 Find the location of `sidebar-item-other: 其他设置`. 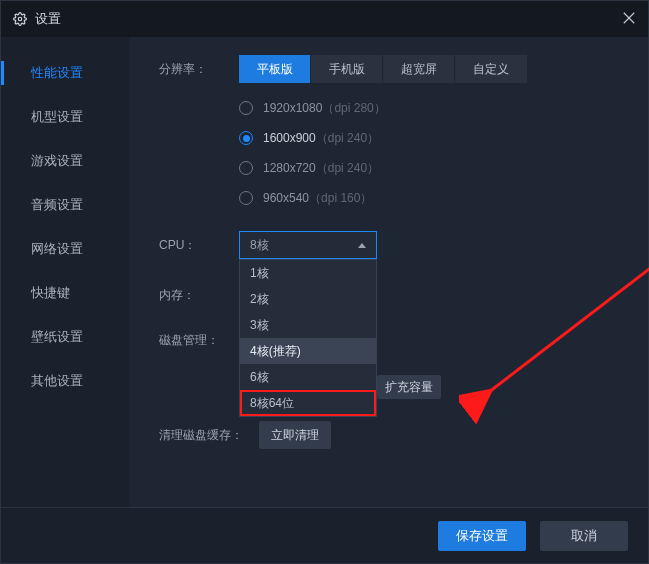

sidebar-item-other: 其他设置 is located at coordinates (65, 381).